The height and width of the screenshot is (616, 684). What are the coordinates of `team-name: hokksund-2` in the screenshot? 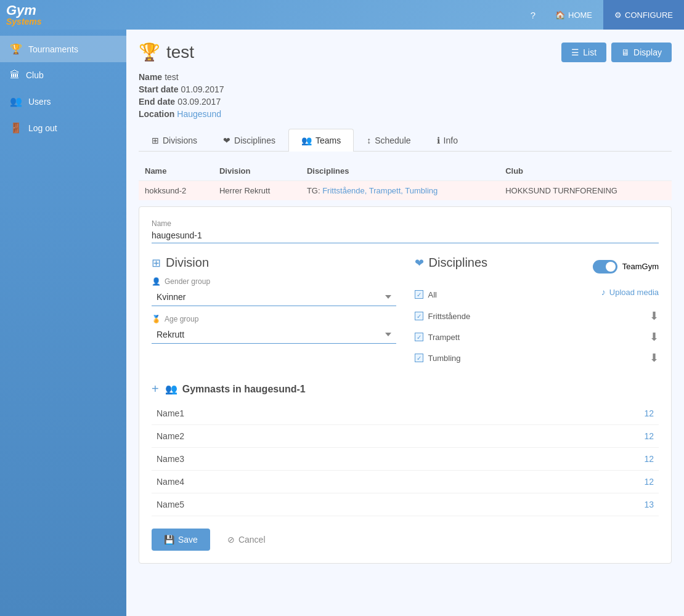 It's located at (176, 191).